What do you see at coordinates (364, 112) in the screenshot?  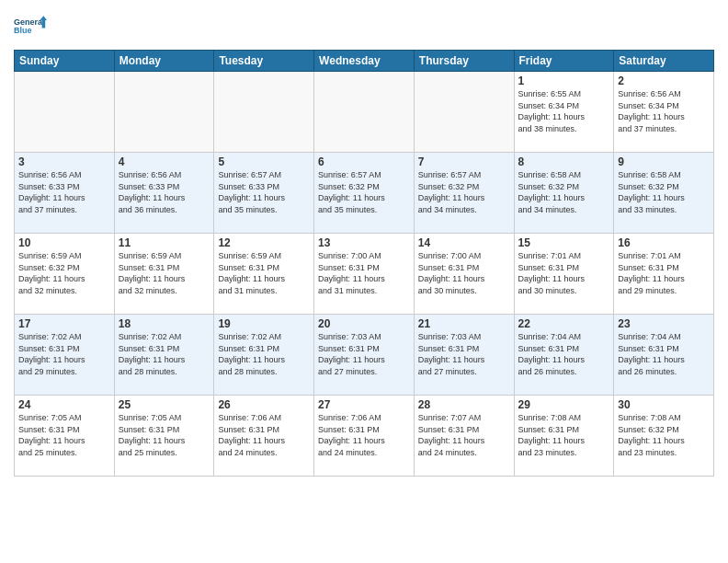 I see `calendar-week-1: 1Sunrise: 6:55 AMSunset: 6:34 PMDaylight…` at bounding box center [364, 112].